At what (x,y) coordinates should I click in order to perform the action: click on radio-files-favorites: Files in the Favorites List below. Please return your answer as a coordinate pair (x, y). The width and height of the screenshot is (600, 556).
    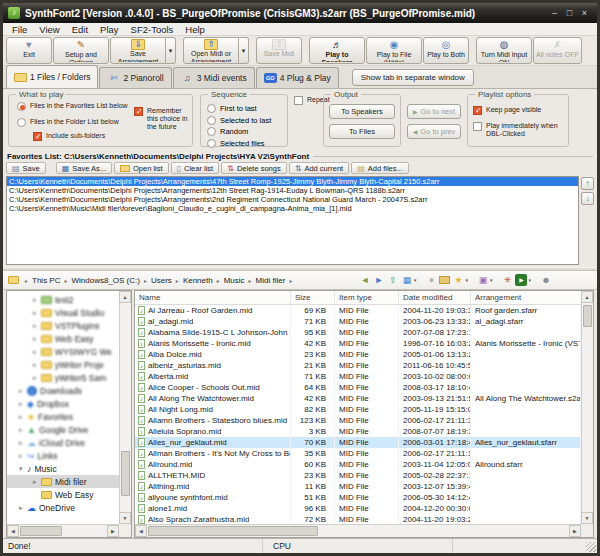
    Looking at the image, I should click on (72, 106).